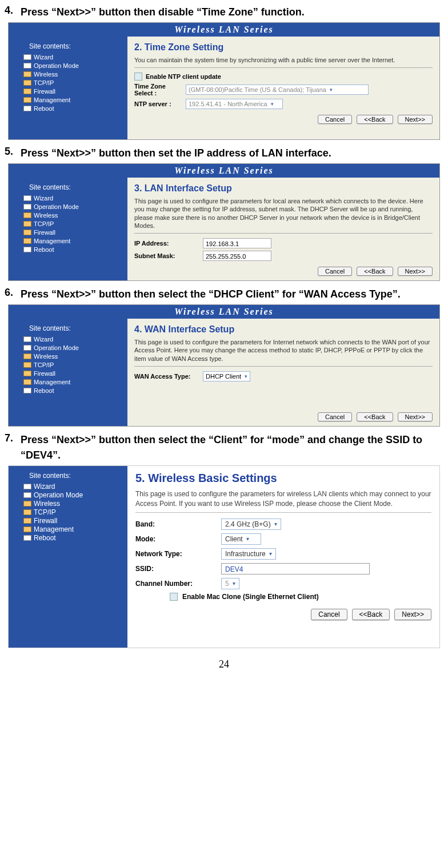  Describe the element at coordinates (251, 524) in the screenshot. I see `band-select: 2.4 GHz (B+G)▾` at that location.